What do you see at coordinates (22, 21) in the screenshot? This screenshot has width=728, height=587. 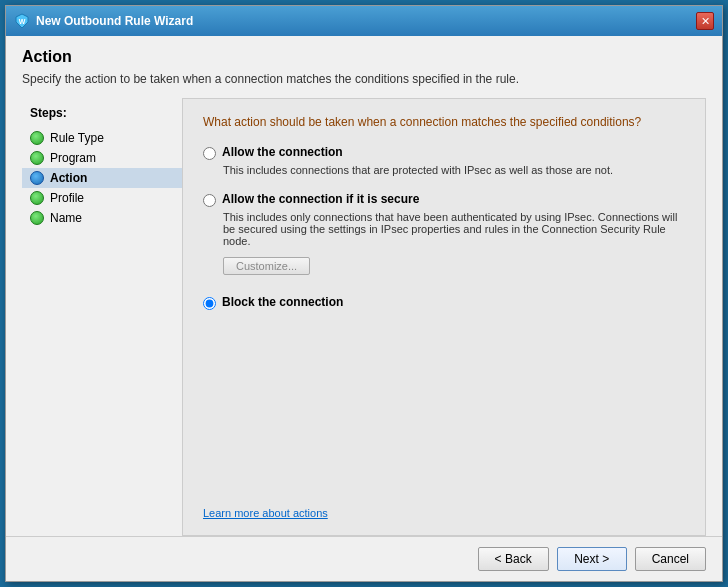 I see `wizard-icon: W` at bounding box center [22, 21].